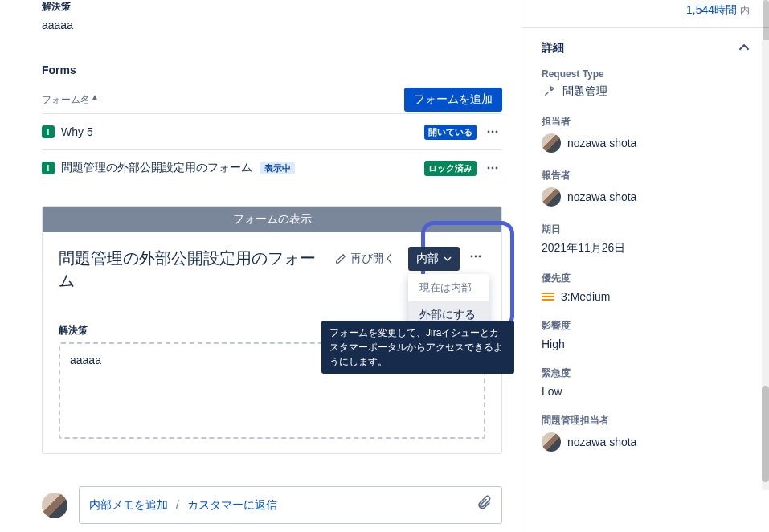  Describe the element at coordinates (484, 505) in the screenshot. I see `attachment-icon` at that location.